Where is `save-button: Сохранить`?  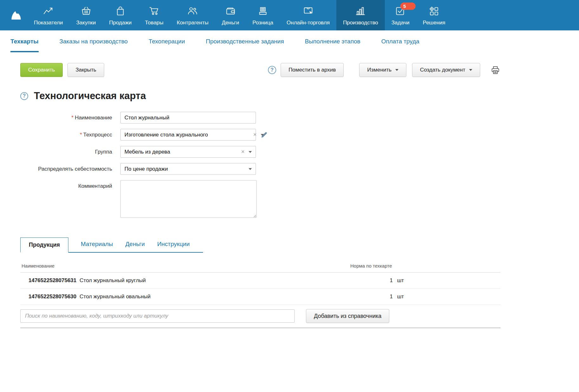
save-button: Сохранить is located at coordinates (41, 70).